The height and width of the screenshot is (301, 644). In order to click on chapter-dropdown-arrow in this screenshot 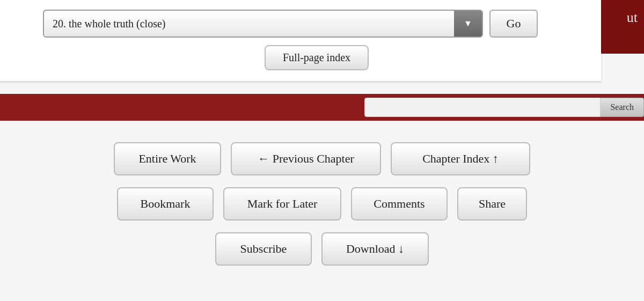, I will do `click(468, 24)`.